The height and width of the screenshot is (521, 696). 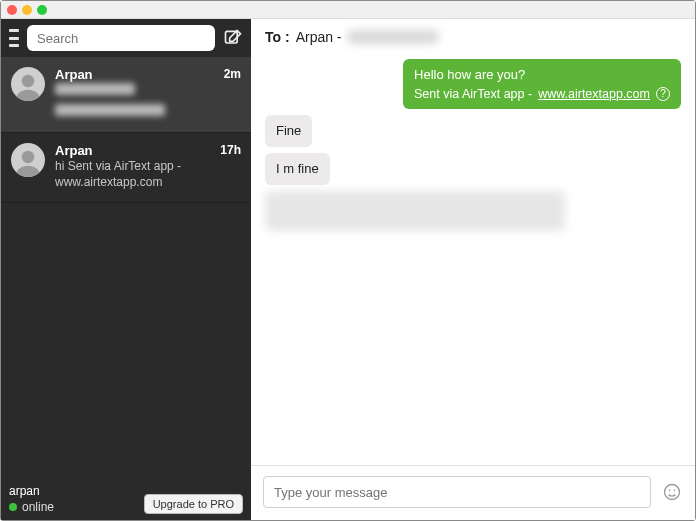 I want to click on status: online, so click(x=32, y=507).